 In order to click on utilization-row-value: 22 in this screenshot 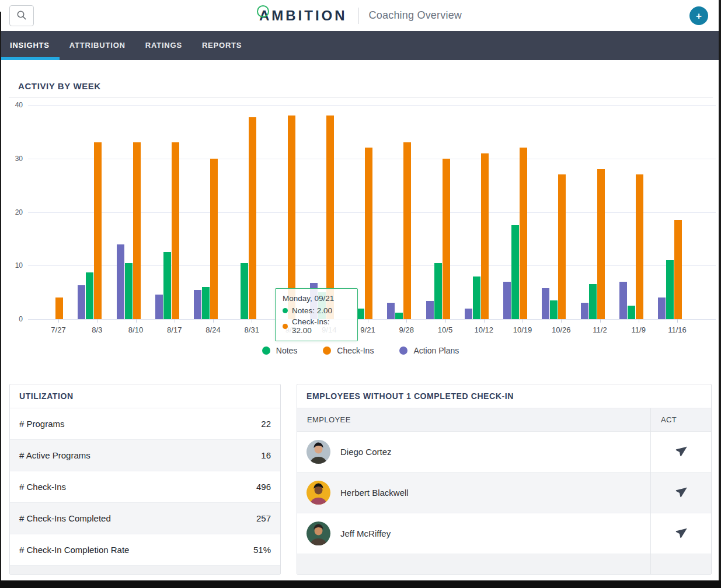, I will do `click(266, 424)`.